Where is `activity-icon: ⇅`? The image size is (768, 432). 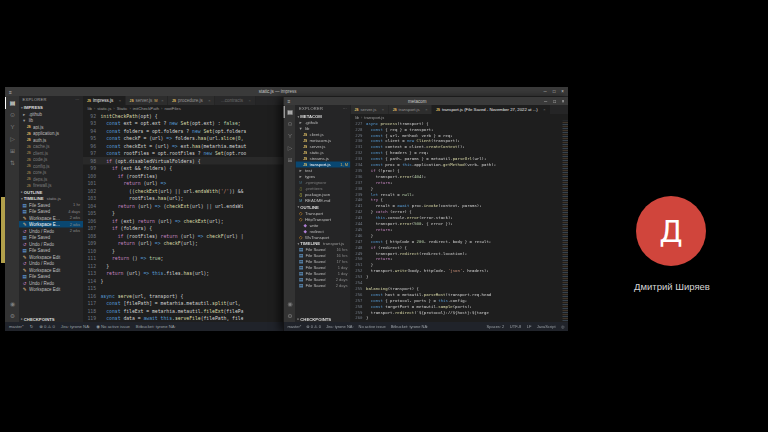 activity-icon: ⇅ is located at coordinates (12, 163).